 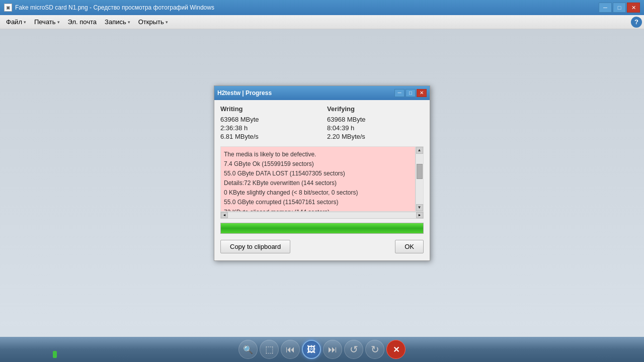 What do you see at coordinates (290, 350) in the screenshot?
I see `prev-icon: ⏮` at bounding box center [290, 350].